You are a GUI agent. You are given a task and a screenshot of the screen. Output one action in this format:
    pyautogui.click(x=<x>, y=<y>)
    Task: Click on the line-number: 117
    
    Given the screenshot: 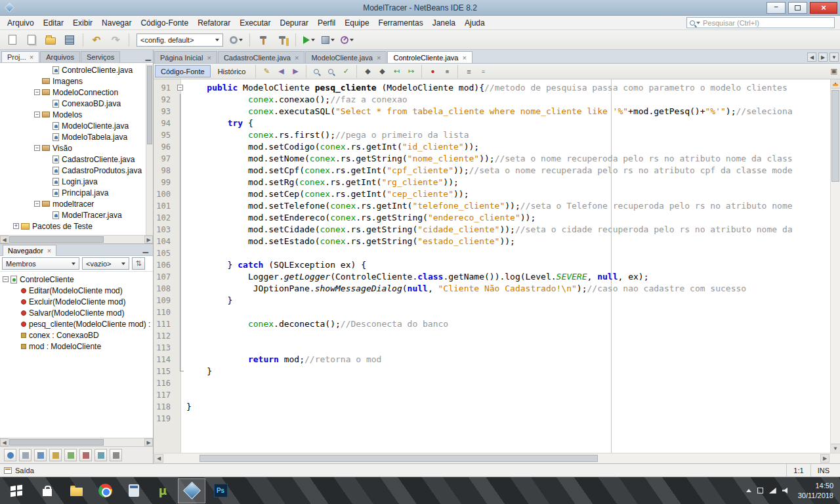 What is the action you would take?
    pyautogui.click(x=165, y=395)
    